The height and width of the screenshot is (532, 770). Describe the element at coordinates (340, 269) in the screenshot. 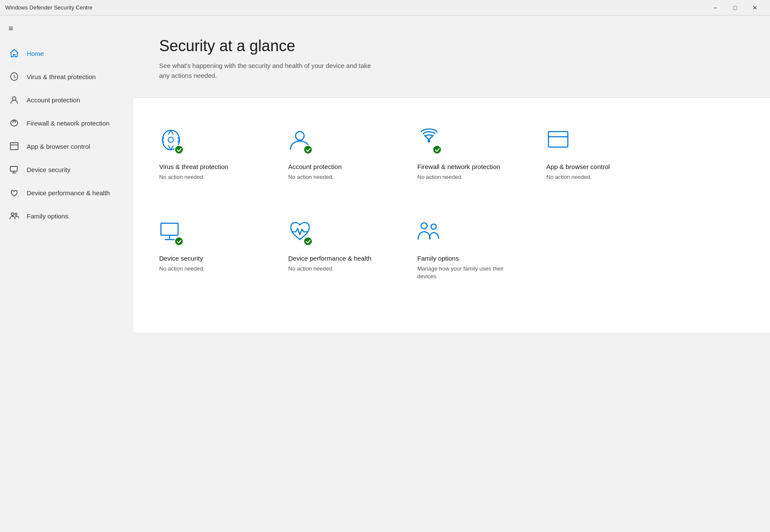

I see `device-health-card-status: No action needed.` at that location.